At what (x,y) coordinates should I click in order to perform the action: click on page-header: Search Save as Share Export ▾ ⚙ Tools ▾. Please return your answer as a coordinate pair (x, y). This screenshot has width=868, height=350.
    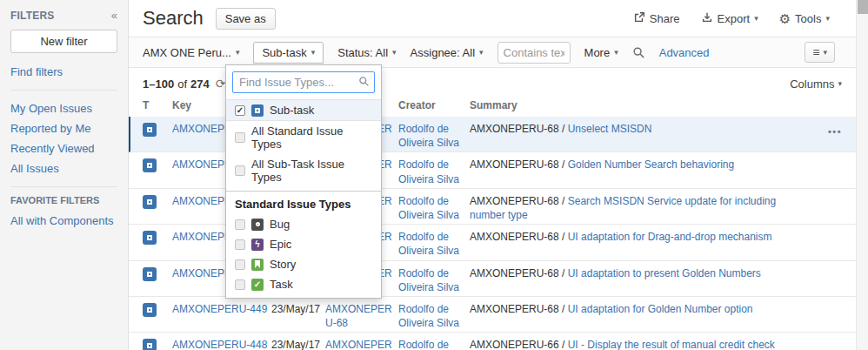
    Looking at the image, I should click on (498, 18).